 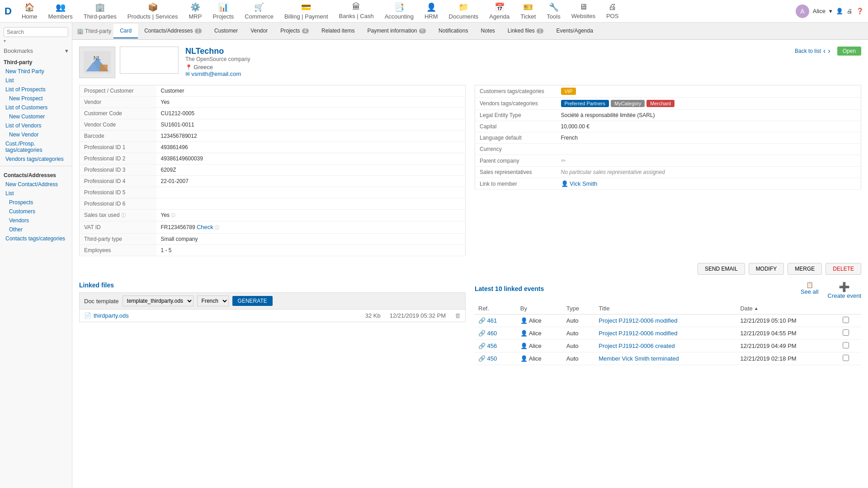 I want to click on table-row: Barcode123456789012, so click(x=273, y=136).